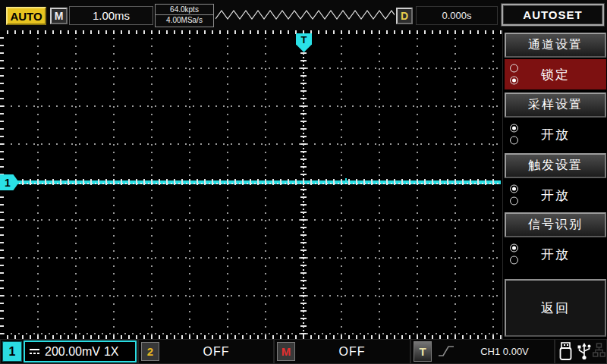 The image size is (607, 364). Describe the element at coordinates (184, 10) in the screenshot. I see `memory-depth: 64.0kpts` at that location.